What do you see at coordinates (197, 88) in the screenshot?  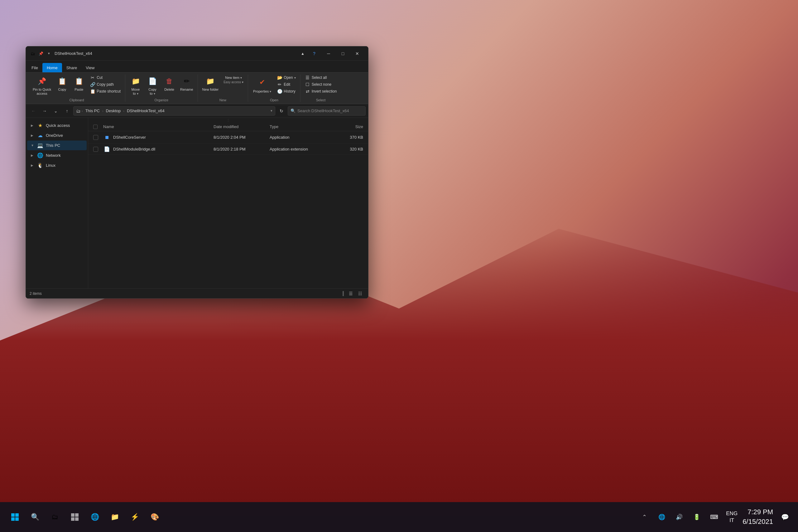 I see `ribbon: 📌 Pin to Quickaccess 📋 Copy 📋 Paste ✂` at bounding box center [197, 88].